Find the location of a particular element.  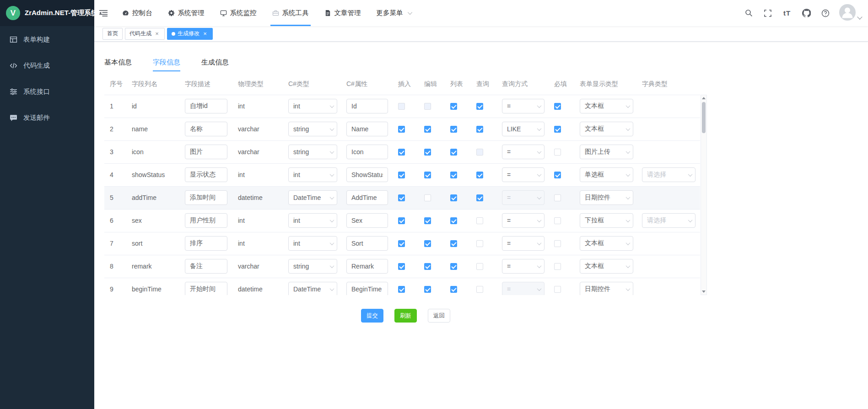

user-menu is located at coordinates (850, 13).